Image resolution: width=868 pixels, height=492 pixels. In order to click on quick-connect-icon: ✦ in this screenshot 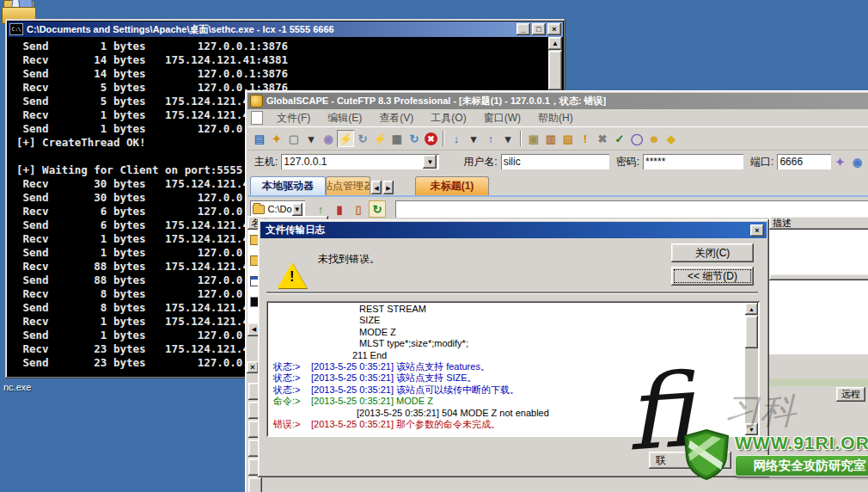, I will do `click(840, 162)`.